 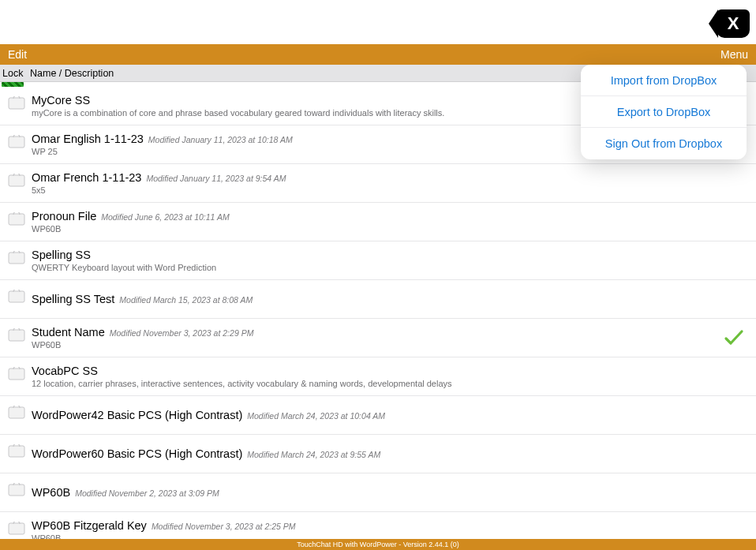 I want to click on item-title: Pronoun File, so click(x=64, y=216).